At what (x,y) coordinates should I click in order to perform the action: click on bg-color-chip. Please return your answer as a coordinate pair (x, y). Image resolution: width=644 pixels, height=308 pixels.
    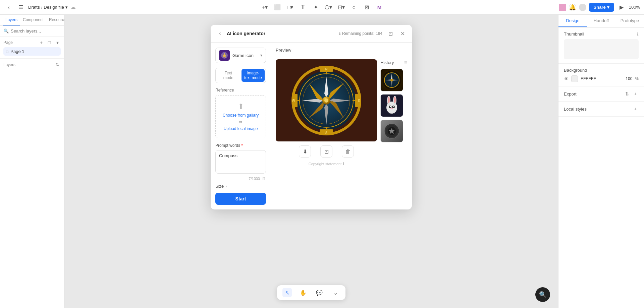
    Looking at the image, I should click on (575, 79).